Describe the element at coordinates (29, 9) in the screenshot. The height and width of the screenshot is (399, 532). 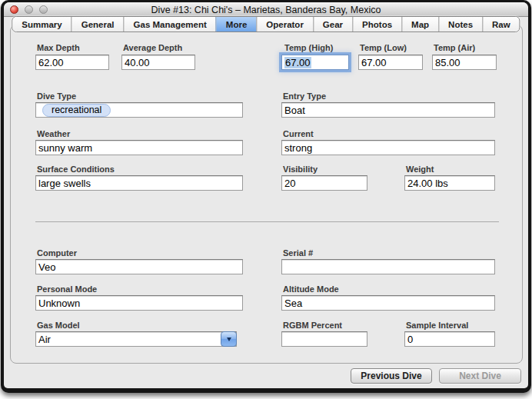
I see `minimize-button` at that location.